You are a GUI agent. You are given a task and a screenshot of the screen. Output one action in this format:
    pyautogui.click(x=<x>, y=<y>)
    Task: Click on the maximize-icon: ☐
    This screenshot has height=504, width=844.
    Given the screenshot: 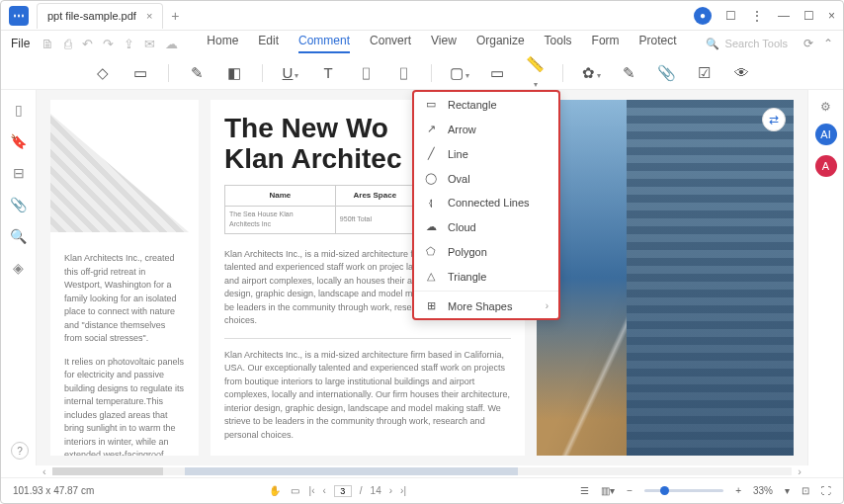 What is the action you would take?
    pyautogui.click(x=808, y=16)
    